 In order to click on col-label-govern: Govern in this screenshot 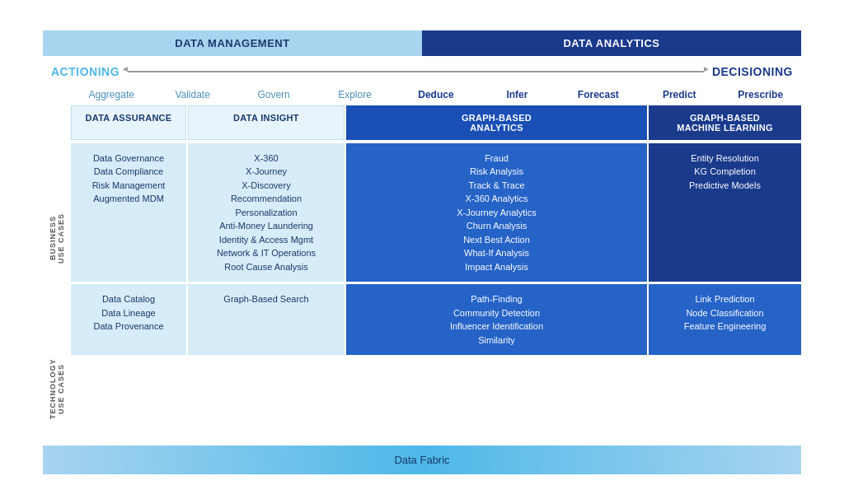, I will do `click(274, 95)`.